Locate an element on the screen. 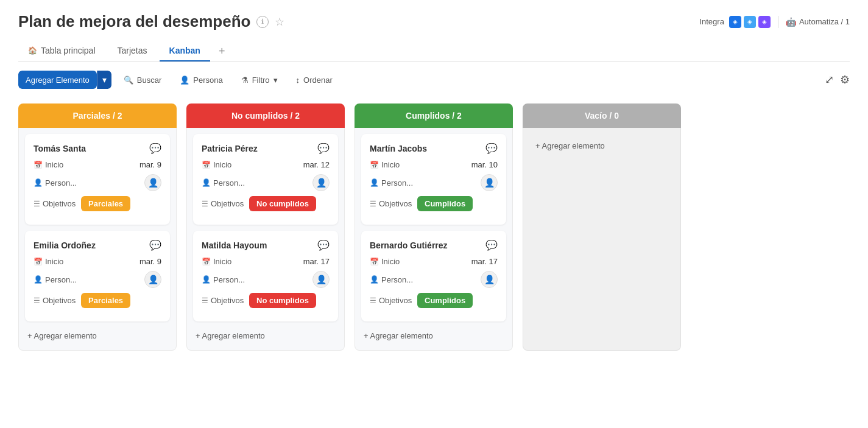  tab-add-button: + is located at coordinates (222, 51).